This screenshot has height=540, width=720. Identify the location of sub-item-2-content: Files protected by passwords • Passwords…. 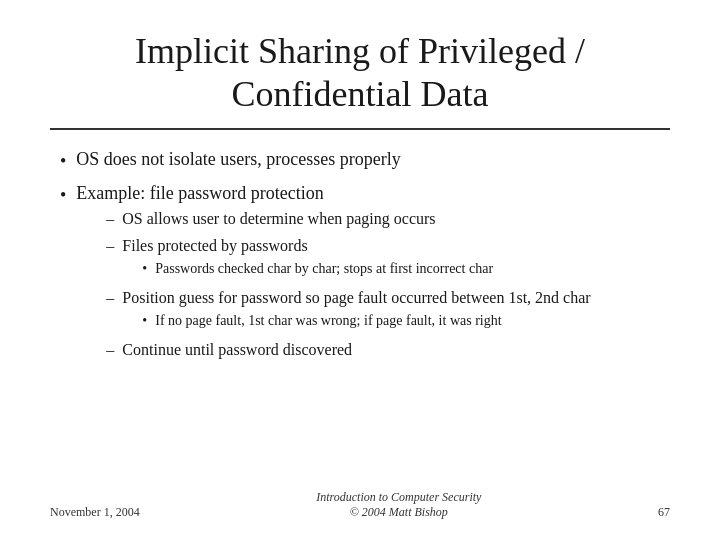
(308, 259).